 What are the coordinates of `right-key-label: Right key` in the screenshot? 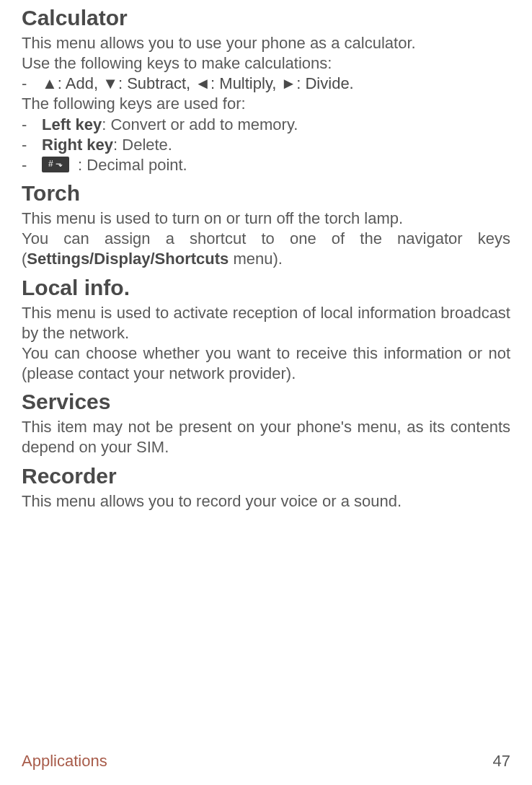 It's located at (78, 144).